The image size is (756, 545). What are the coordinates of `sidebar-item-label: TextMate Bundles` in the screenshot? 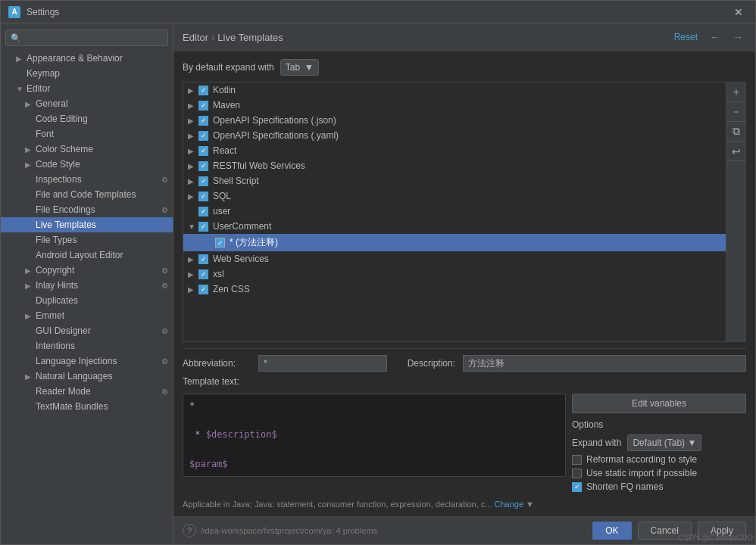 It's located at (71, 406).